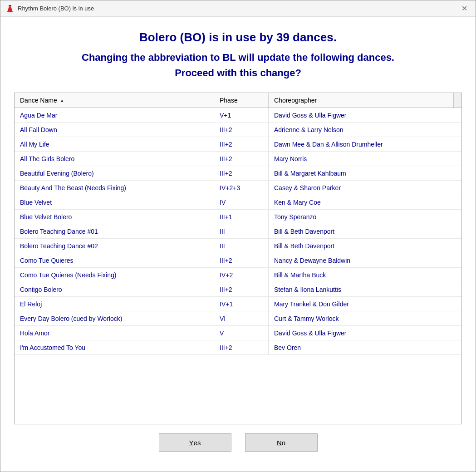  I want to click on table-row: Como Tue QuieresIII+2Nancy & Dewayne Bal…, so click(238, 261).